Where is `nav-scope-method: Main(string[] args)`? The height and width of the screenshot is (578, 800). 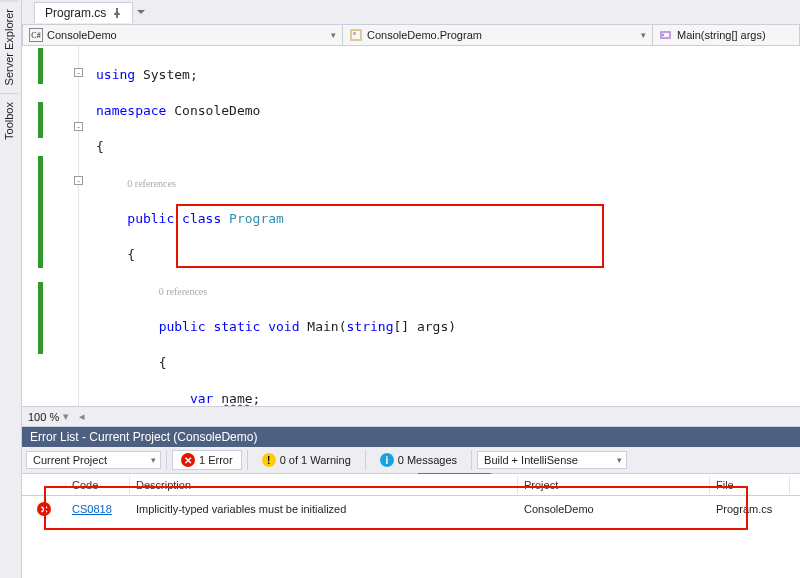
nav-scope-method: Main(string[] args) is located at coordinates (726, 35).